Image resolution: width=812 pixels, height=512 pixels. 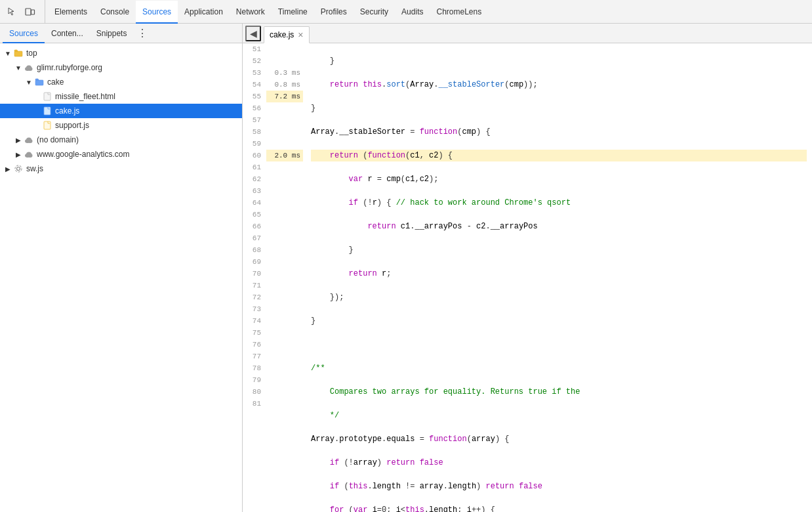 I want to click on cloud-icon-google, so click(x=29, y=154).